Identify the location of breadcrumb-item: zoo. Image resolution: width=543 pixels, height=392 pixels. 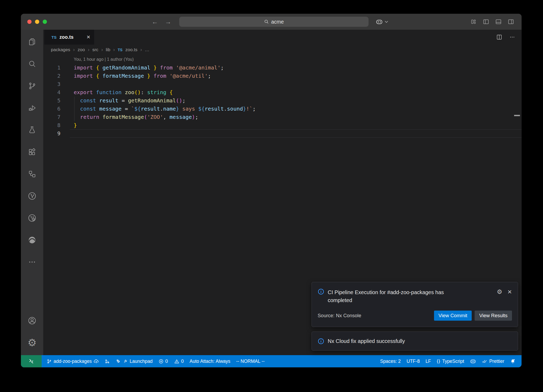
(81, 50).